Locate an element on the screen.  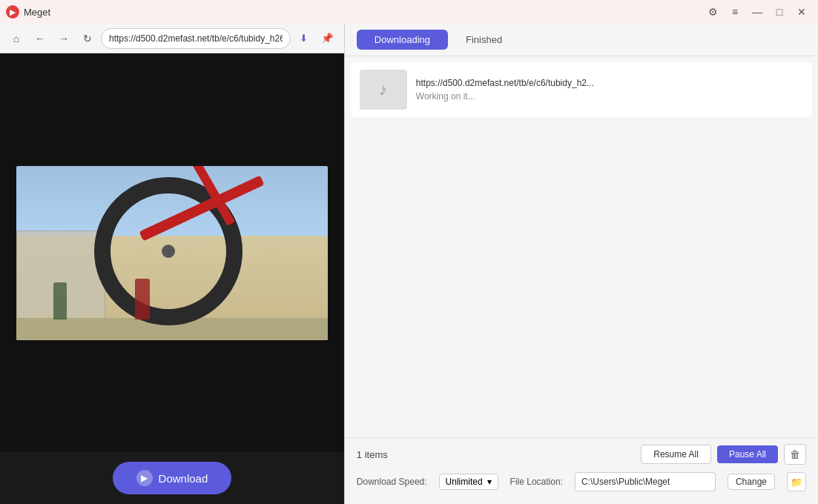
address-bar: ⌂ ← → ↻ ⬇ 📌 is located at coordinates (172, 39).